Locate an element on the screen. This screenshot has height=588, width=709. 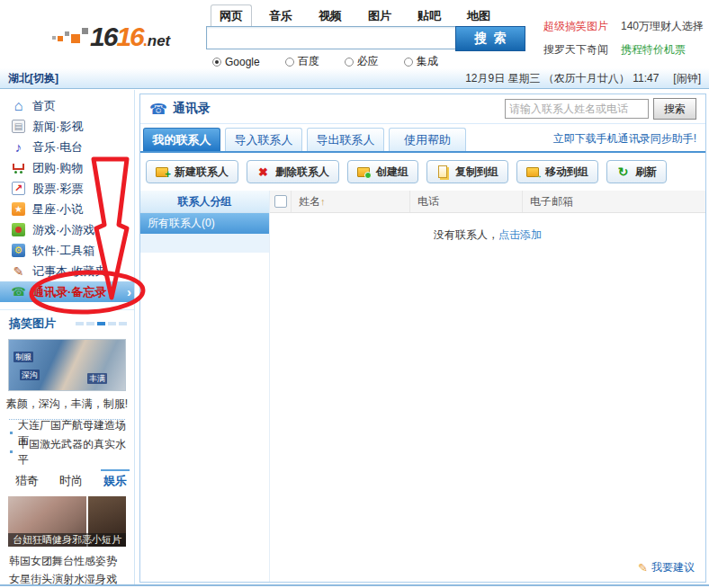
contacts-icon is located at coordinates (18, 291).